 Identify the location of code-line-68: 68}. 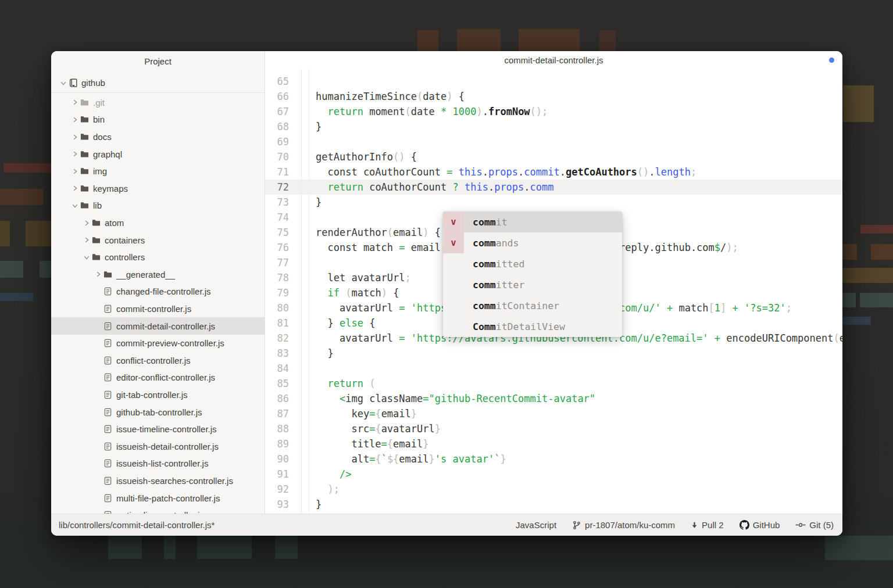
(553, 127).